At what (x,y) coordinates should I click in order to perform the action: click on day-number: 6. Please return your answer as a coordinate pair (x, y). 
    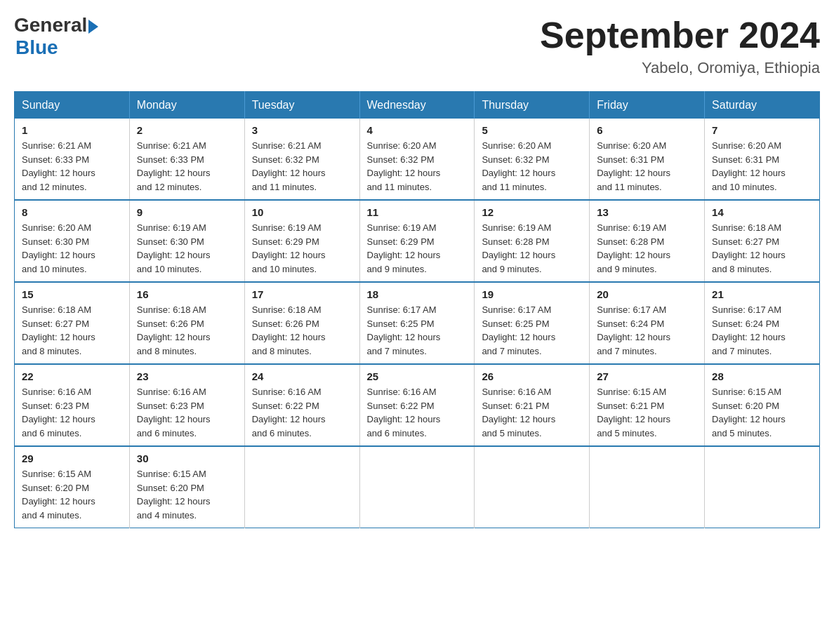
    Looking at the image, I should click on (647, 130).